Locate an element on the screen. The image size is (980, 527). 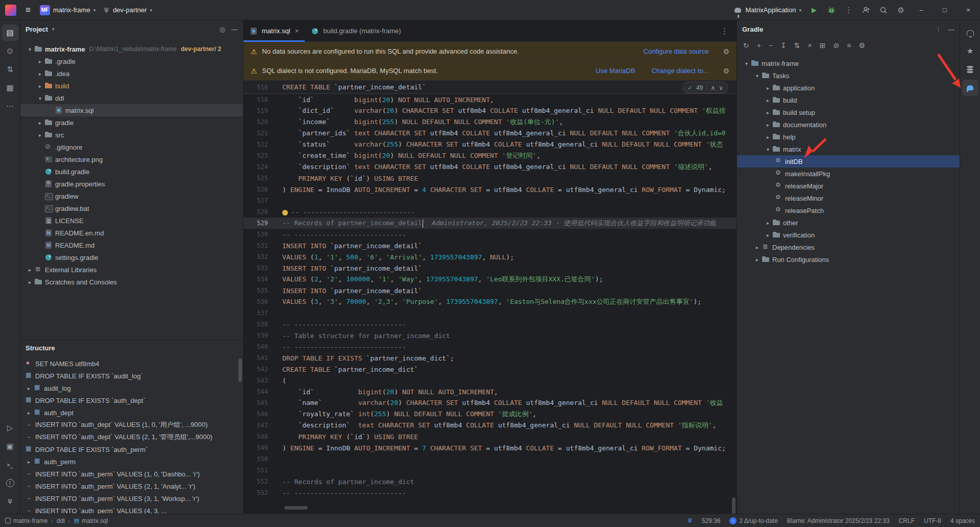
gradle-item-documentation: ▸documentation is located at coordinates (848, 125).